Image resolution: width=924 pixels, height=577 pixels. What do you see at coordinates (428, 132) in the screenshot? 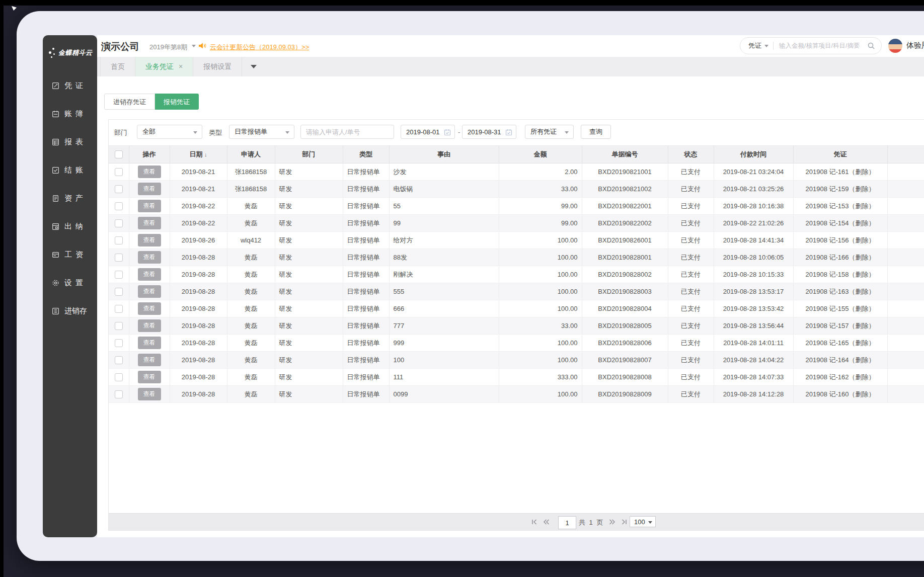
I see `date-from-input: 2019-08-01` at bounding box center [428, 132].